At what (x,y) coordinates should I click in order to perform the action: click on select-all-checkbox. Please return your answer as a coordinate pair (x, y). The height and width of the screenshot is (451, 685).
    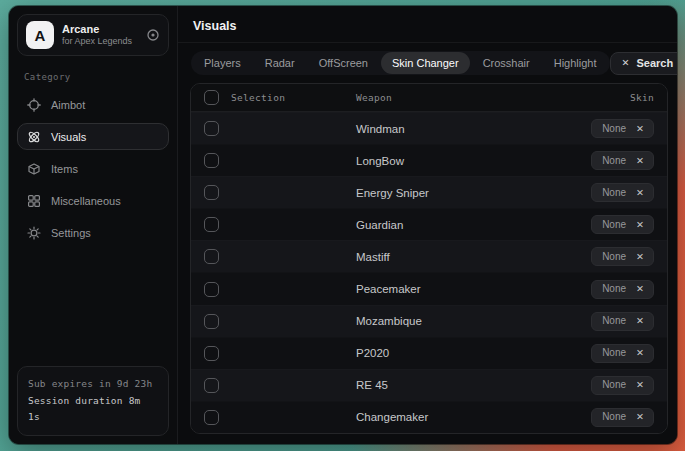
    Looking at the image, I should click on (212, 98).